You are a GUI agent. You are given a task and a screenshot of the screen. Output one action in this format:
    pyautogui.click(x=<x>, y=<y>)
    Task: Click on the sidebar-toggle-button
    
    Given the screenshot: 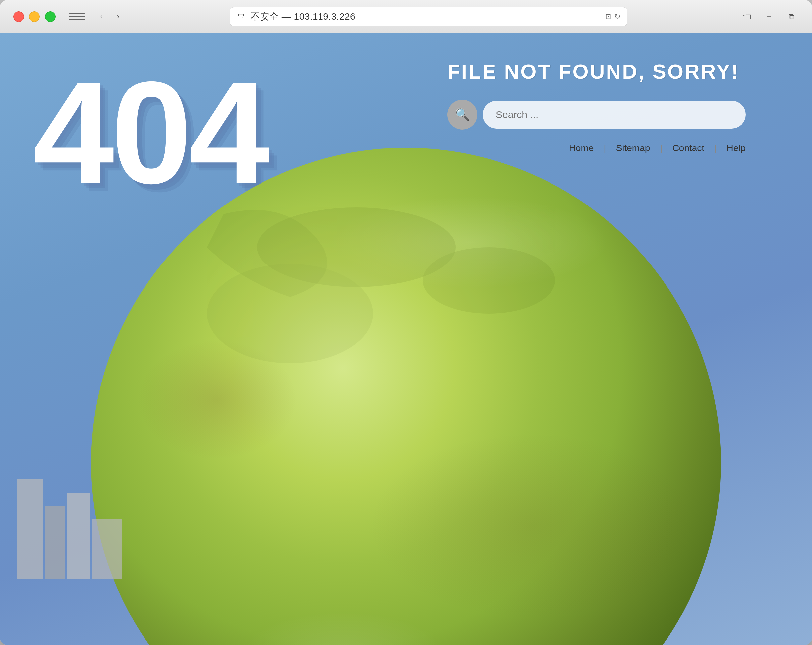 What is the action you would take?
    pyautogui.click(x=77, y=17)
    